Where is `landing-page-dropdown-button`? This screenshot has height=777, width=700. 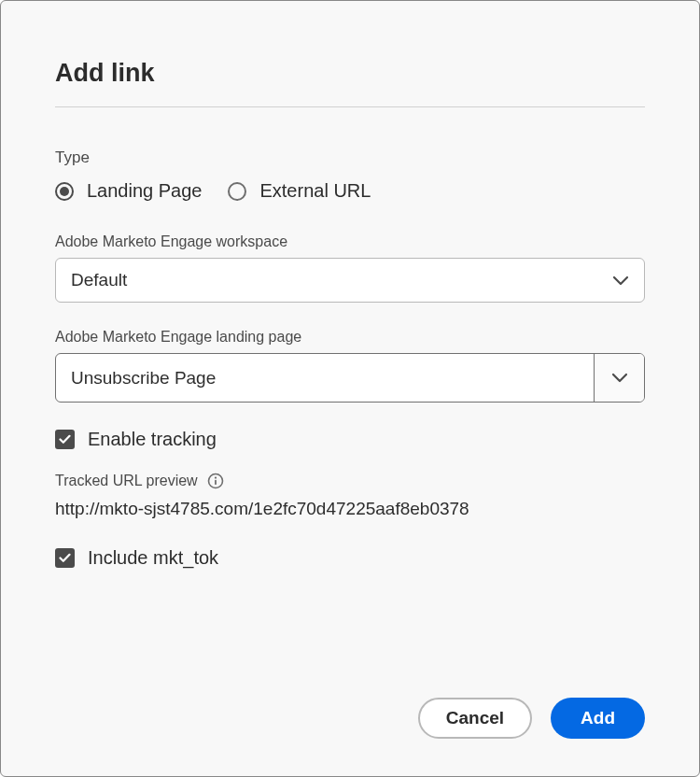 landing-page-dropdown-button is located at coordinates (619, 377).